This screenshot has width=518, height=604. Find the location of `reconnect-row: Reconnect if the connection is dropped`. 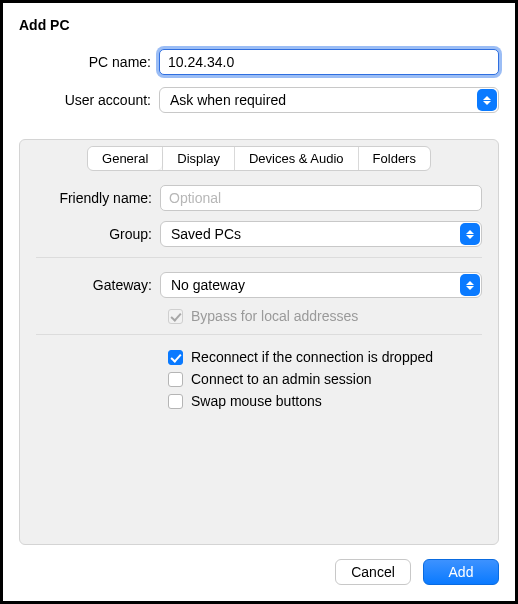

reconnect-row: Reconnect if the connection is dropped is located at coordinates (259, 357).